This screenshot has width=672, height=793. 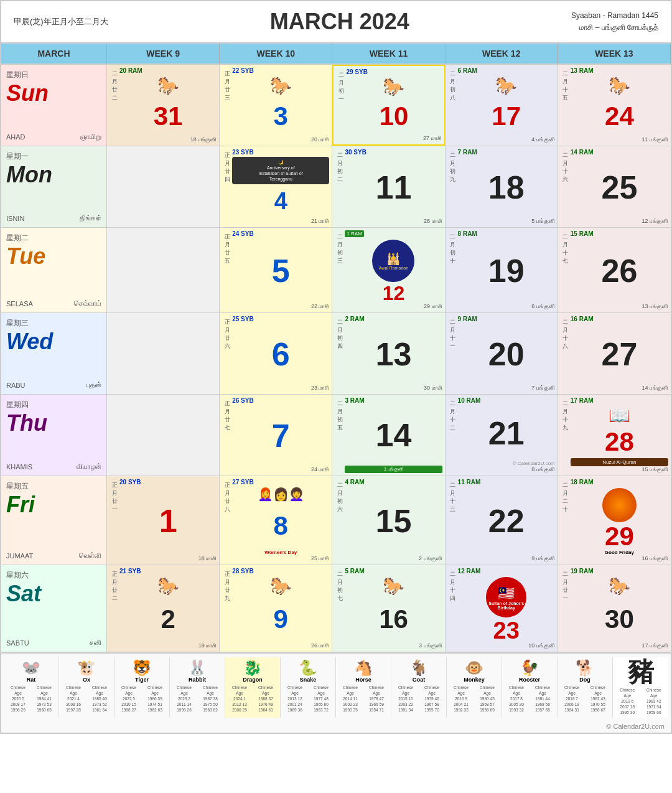 I want to click on tuesday-row: 星期二 Tue SELASA செவ்வாய் 正 月 廿 五 2, so click(x=336, y=270).